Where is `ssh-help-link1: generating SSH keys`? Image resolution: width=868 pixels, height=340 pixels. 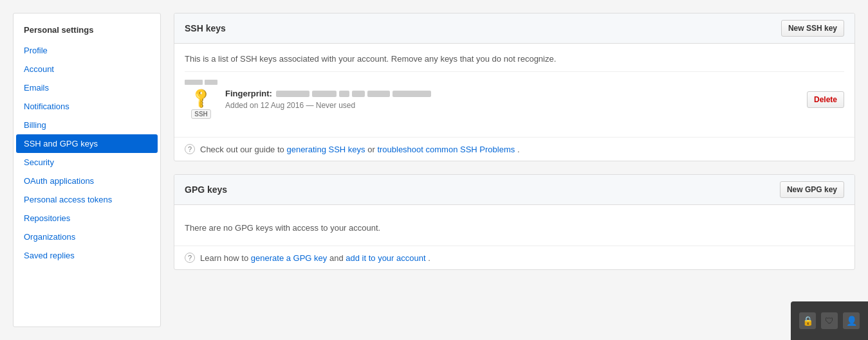 ssh-help-link1: generating SSH keys is located at coordinates (326, 149).